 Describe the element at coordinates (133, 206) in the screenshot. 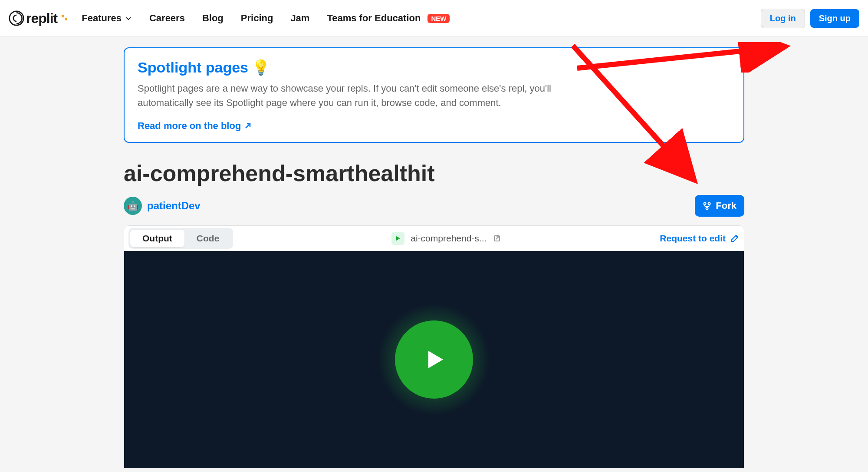

I see `avatar: 🤖` at that location.